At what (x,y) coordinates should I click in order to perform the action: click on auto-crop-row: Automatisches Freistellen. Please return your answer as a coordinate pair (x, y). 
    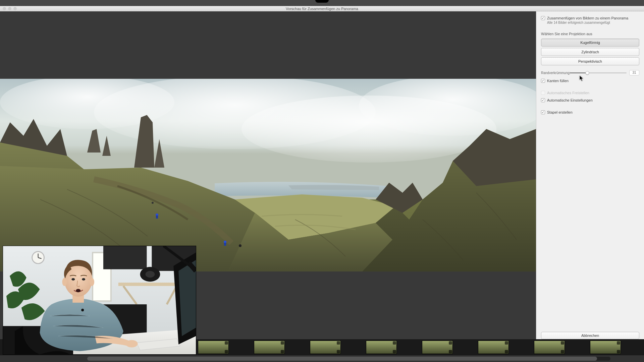
    Looking at the image, I should click on (590, 93).